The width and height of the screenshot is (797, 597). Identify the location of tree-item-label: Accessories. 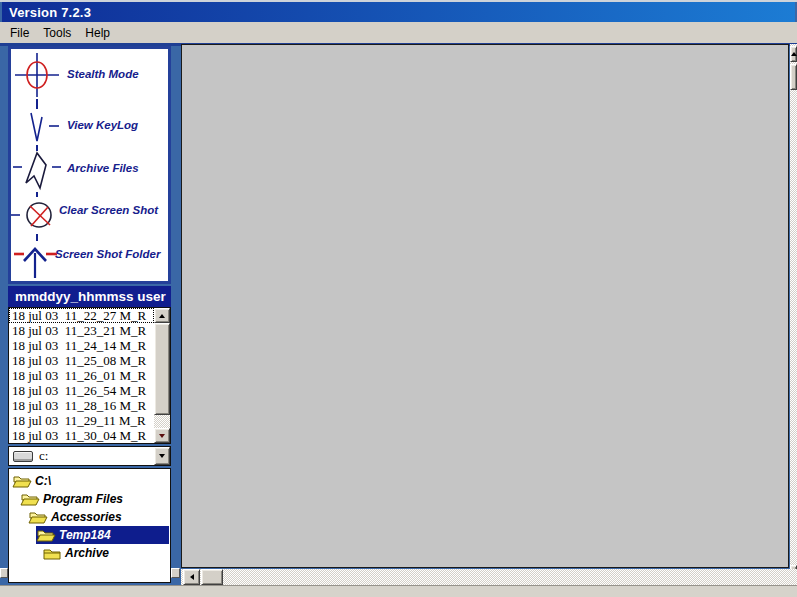
(86, 517).